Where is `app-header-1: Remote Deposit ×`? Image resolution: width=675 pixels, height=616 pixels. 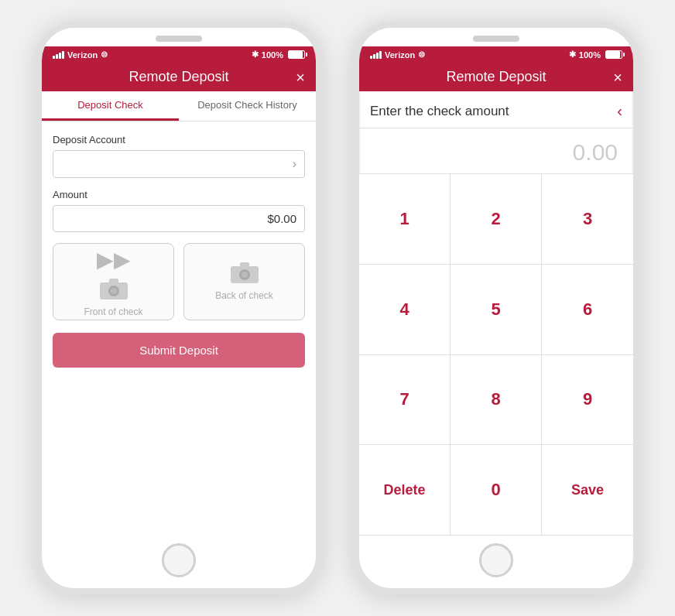 app-header-1: Remote Deposit × is located at coordinates (179, 77).